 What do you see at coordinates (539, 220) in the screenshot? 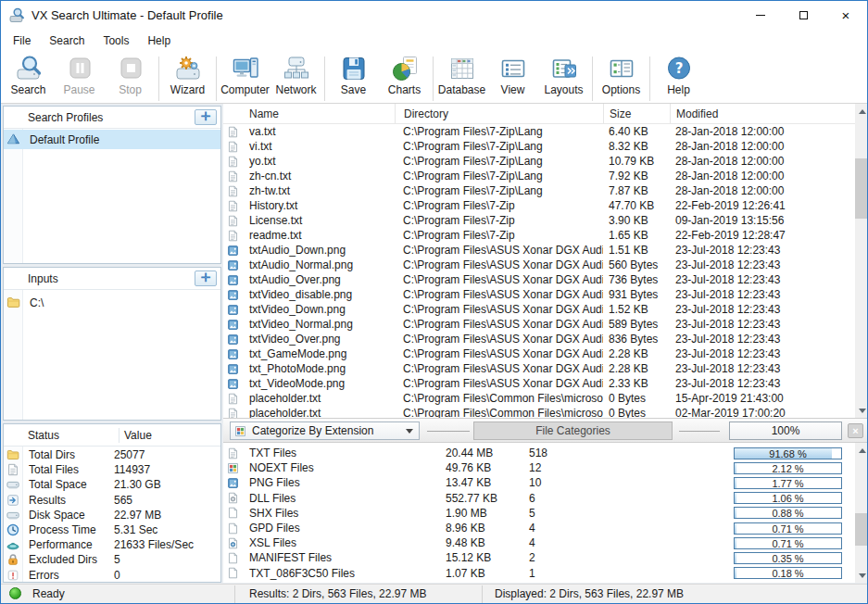
I see `file-row: License.txtC:\Program Files\7-Zip3.90 KB…` at bounding box center [539, 220].